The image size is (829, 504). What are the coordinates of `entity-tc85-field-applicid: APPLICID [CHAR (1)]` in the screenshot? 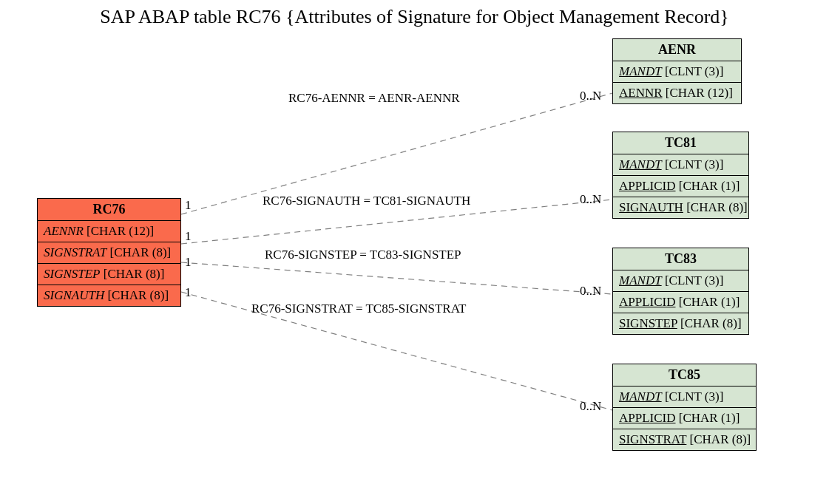 It's located at (685, 418).